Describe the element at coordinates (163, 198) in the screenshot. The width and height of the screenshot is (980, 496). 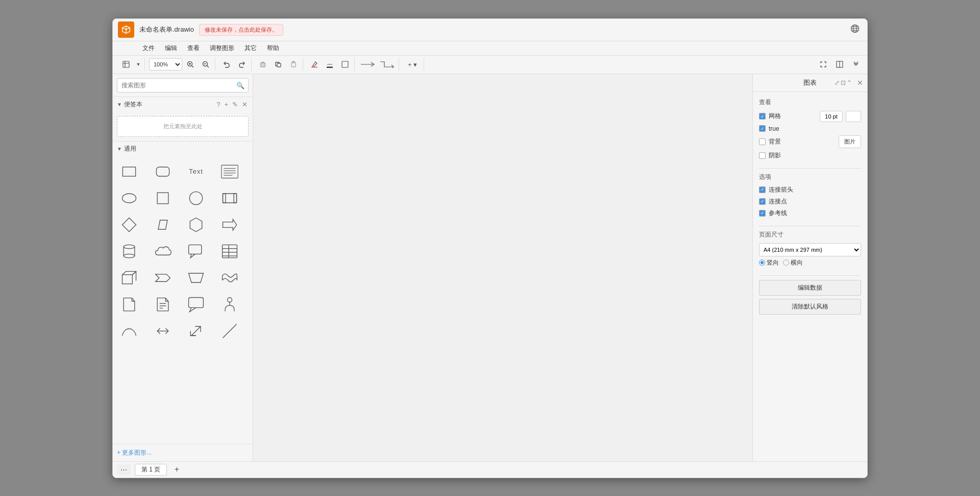
I see `shape-square` at that location.